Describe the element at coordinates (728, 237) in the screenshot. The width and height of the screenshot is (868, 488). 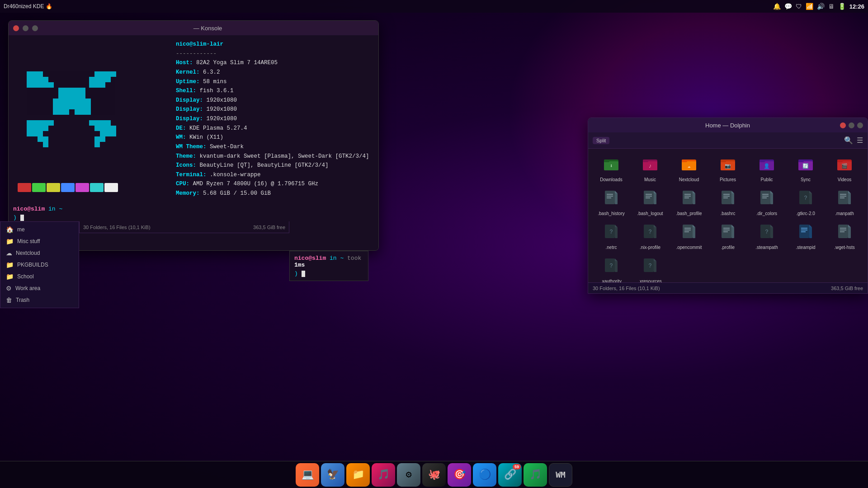
I see `file-profile: .profile` at that location.